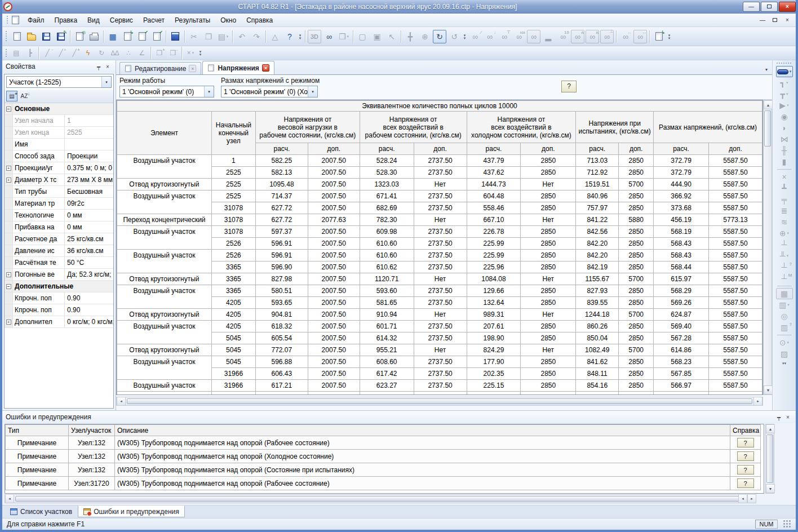  I want to click on bellows-icon: ▥▾, so click(784, 305).